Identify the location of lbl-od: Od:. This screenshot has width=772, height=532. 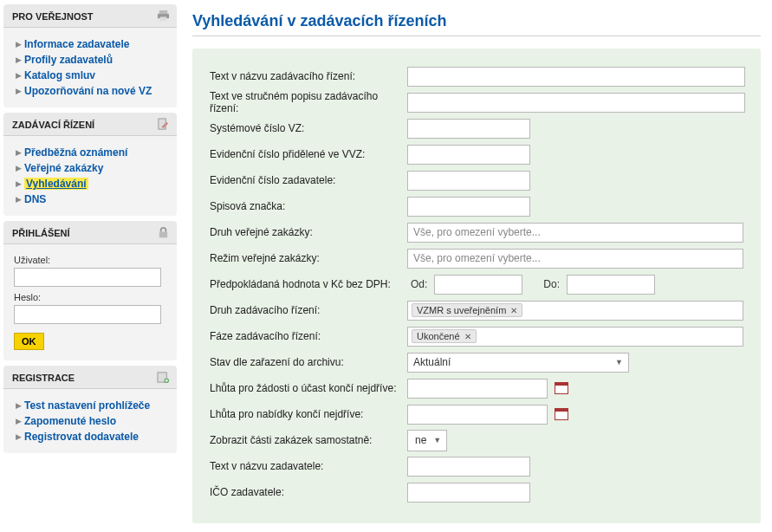
(419, 284).